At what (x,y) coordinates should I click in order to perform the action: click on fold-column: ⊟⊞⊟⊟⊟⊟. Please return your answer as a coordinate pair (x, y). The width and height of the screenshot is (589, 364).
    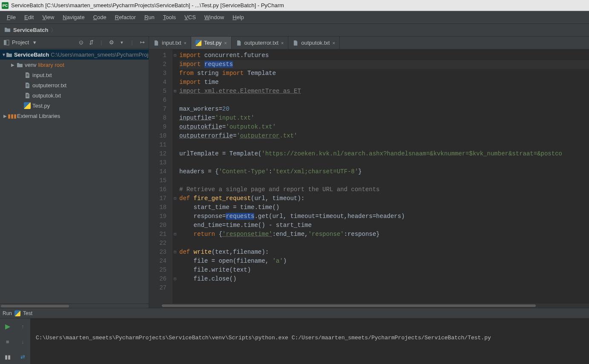
    Looking at the image, I should click on (175, 176).